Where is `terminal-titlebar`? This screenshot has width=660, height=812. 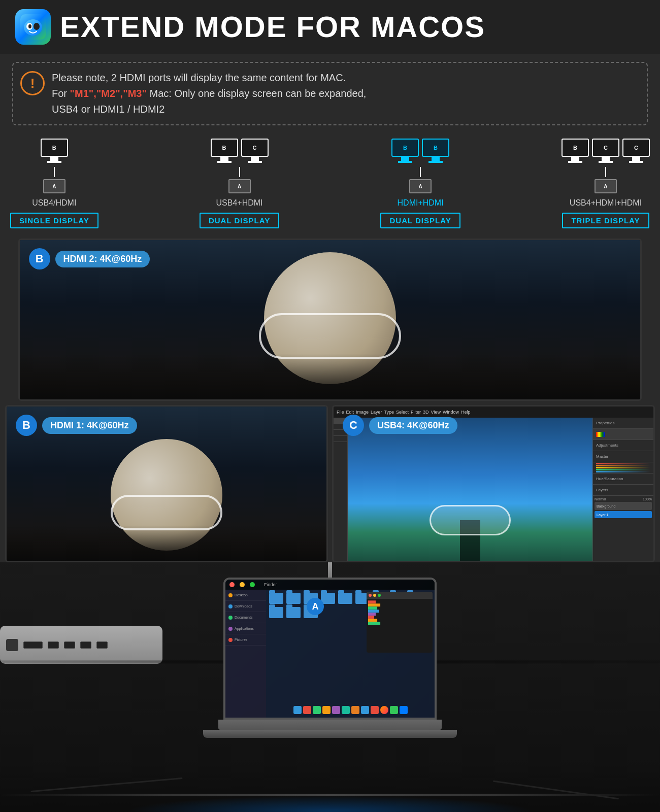 terminal-titlebar is located at coordinates (400, 595).